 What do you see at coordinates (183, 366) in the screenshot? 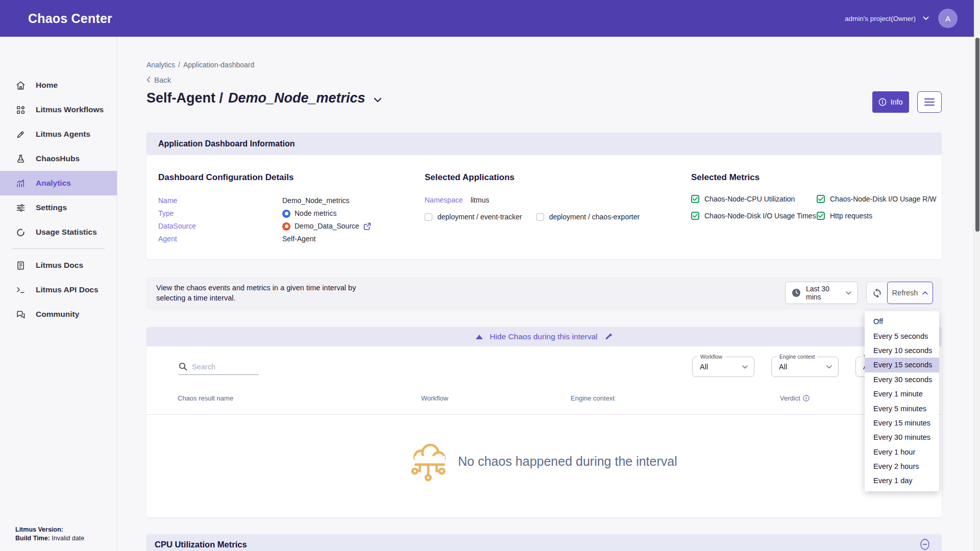
I see `search-icon` at bounding box center [183, 366].